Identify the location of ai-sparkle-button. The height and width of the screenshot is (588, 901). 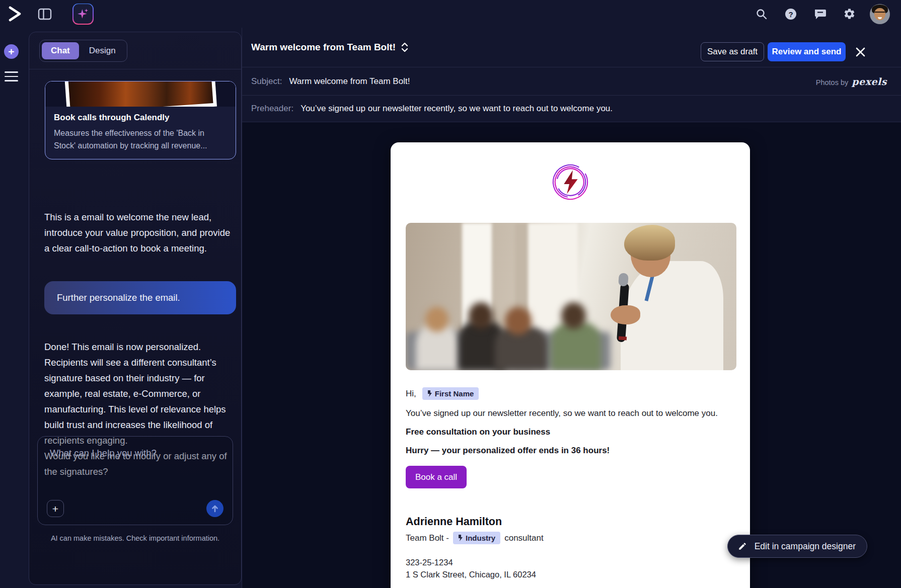
(83, 14).